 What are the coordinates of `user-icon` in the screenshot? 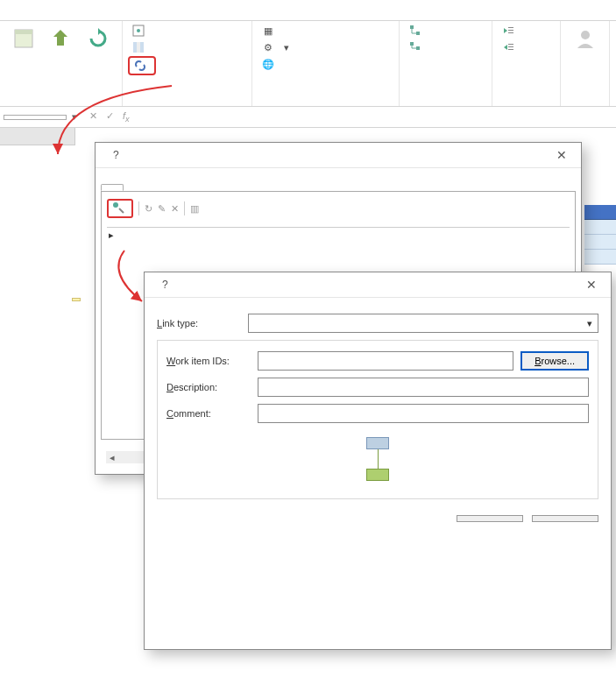 It's located at (585, 39).